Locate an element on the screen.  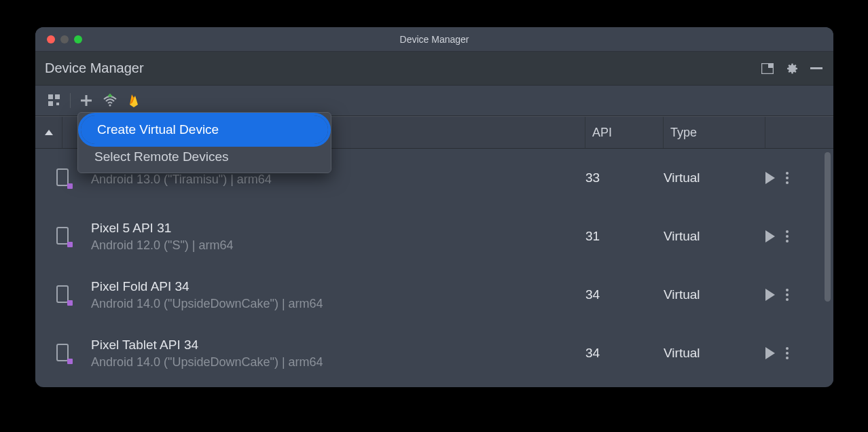
device-info: Pixel 5 API 31 Android 12.0 ("S") | arm6… is located at coordinates (338, 236).